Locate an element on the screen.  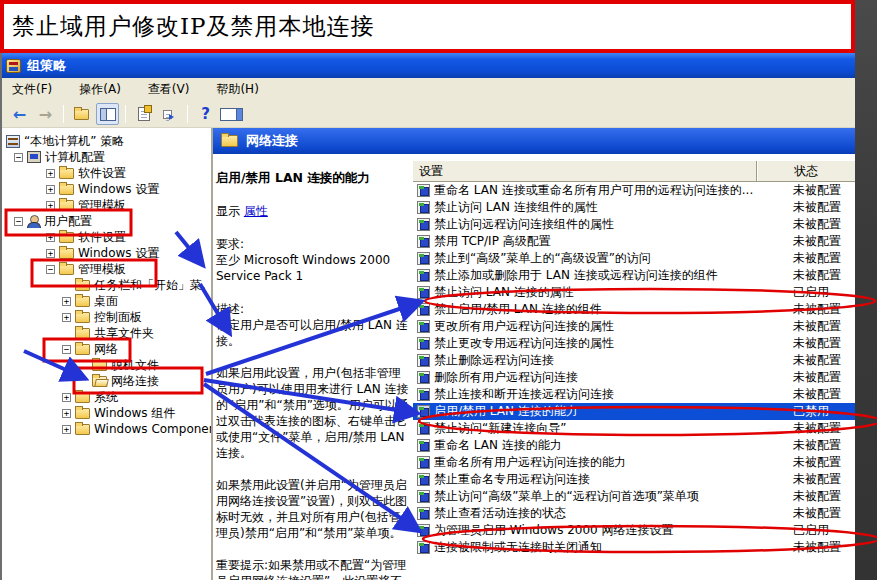
tree-item-label: 脱机文件 is located at coordinates (135, 366).